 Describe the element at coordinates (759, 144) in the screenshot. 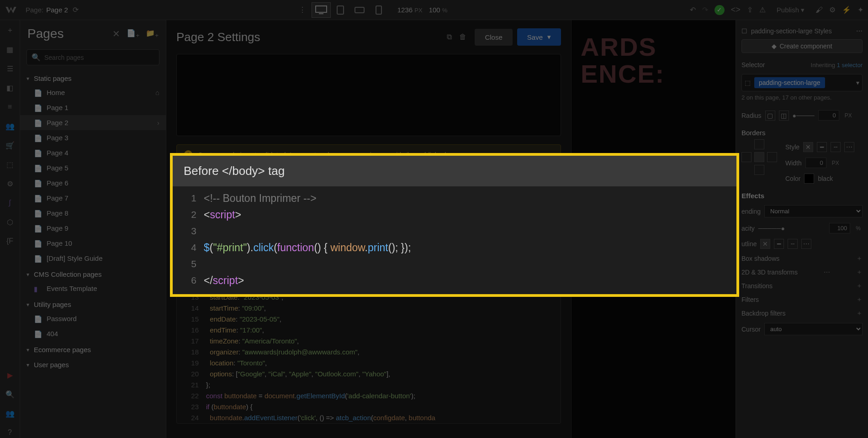

I see `border-top` at that location.